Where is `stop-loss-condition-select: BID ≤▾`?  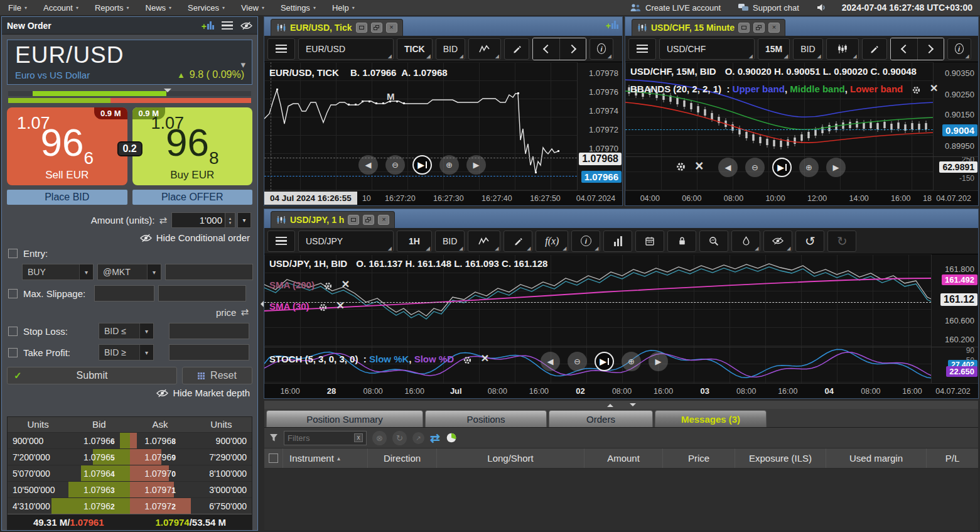
stop-loss-condition-select: BID ≤▾ is located at coordinates (126, 331).